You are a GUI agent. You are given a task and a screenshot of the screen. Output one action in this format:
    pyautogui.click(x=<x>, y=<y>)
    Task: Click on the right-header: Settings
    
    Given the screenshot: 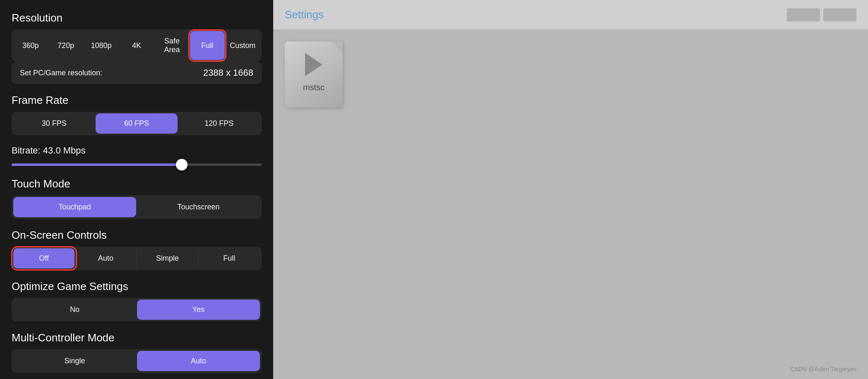 What is the action you would take?
    pyautogui.click(x=570, y=15)
    